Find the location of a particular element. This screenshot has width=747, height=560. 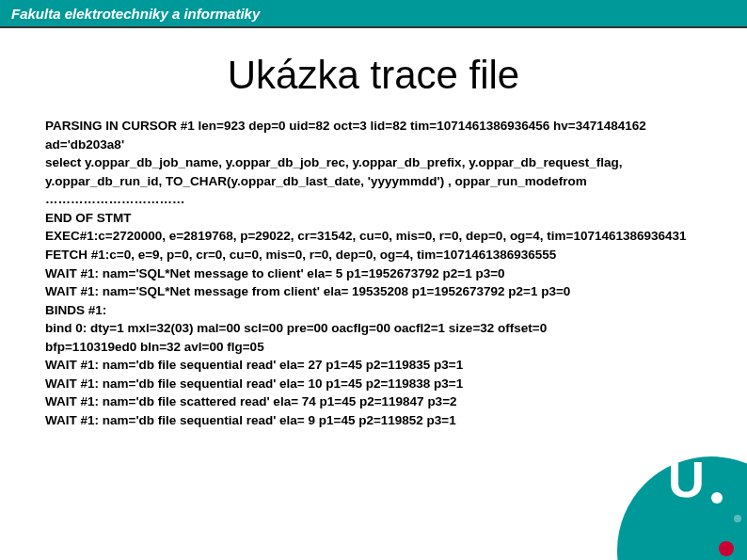

header-bar: Fakulta elektrotechniky a informatiky is located at coordinates (374, 14).